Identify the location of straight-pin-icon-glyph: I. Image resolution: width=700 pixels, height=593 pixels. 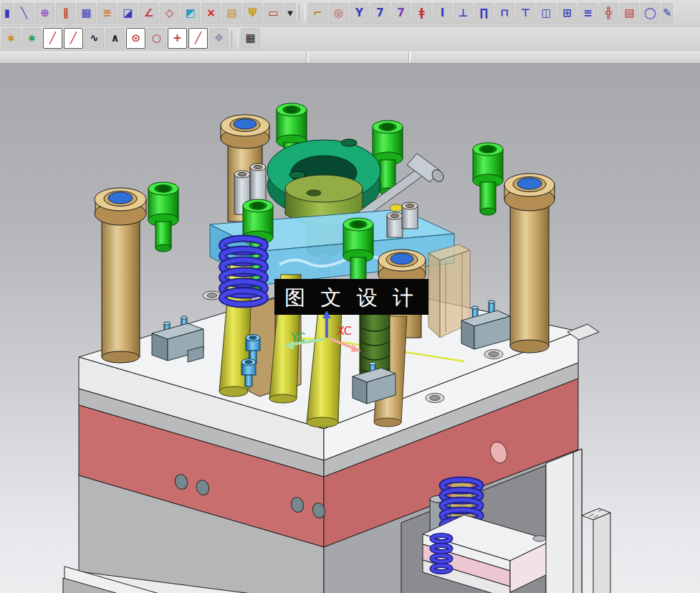
(443, 13).